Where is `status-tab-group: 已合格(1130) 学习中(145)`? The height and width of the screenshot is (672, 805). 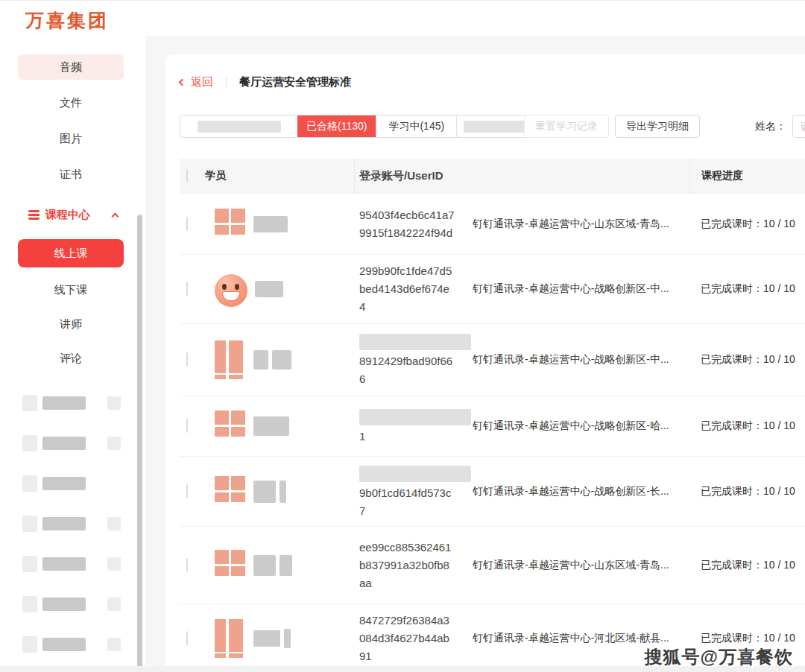
status-tab-group: 已合格(1130) 学习中(145) is located at coordinates (362, 127).